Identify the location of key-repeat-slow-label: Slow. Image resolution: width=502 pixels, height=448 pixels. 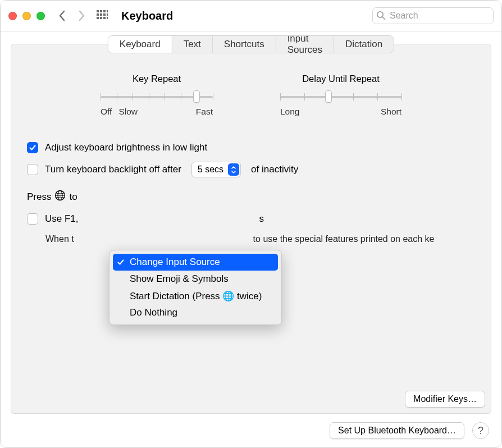
(128, 112).